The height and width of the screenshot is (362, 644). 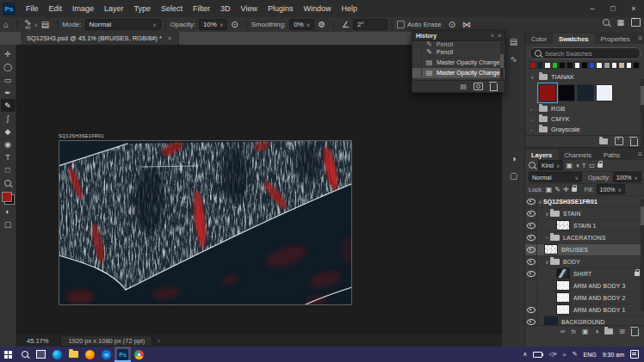 I want to click on history-scrollbar, so click(x=502, y=61).